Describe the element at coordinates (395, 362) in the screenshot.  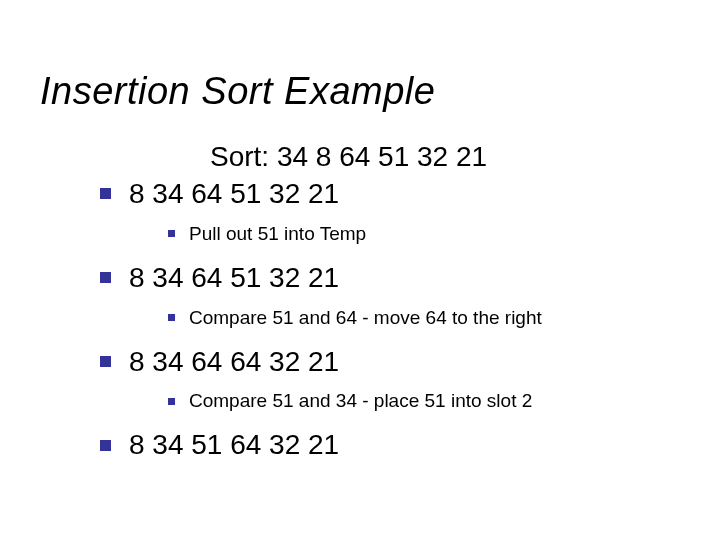
I see `step-row: 8 34 64 64 32 21` at that location.